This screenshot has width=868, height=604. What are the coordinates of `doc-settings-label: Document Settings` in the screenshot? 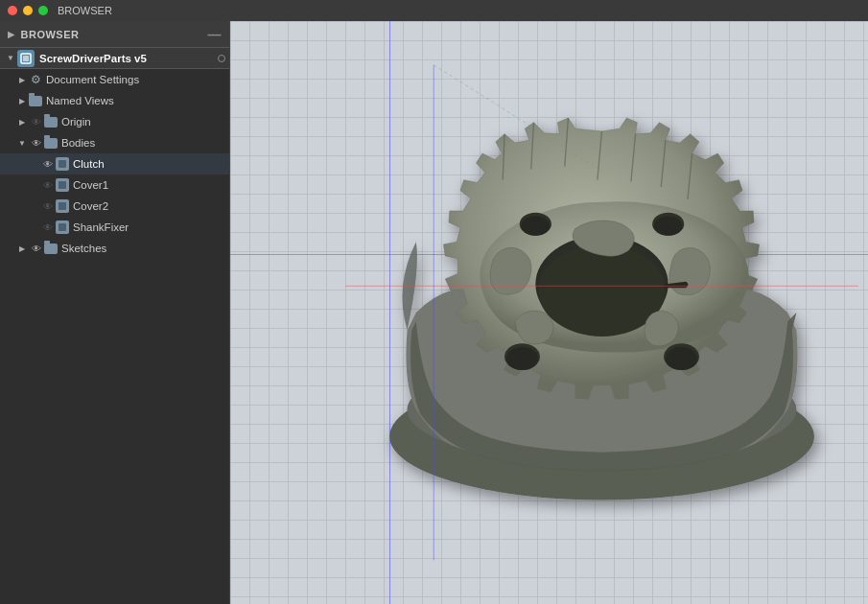 It's located at (92, 80).